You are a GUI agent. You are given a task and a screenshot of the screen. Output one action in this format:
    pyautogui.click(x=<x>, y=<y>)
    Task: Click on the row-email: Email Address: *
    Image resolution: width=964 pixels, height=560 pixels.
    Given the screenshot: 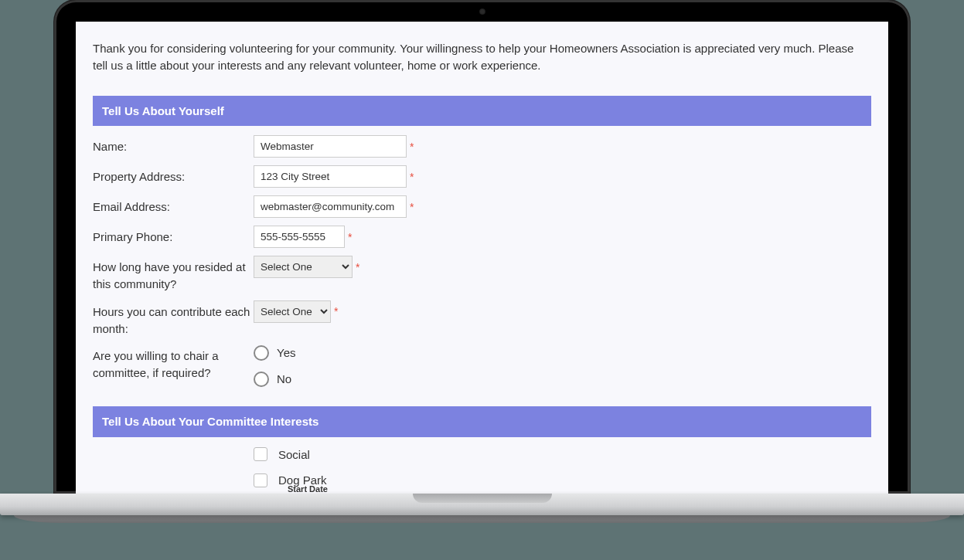 What is the action you would take?
    pyautogui.click(x=482, y=207)
    